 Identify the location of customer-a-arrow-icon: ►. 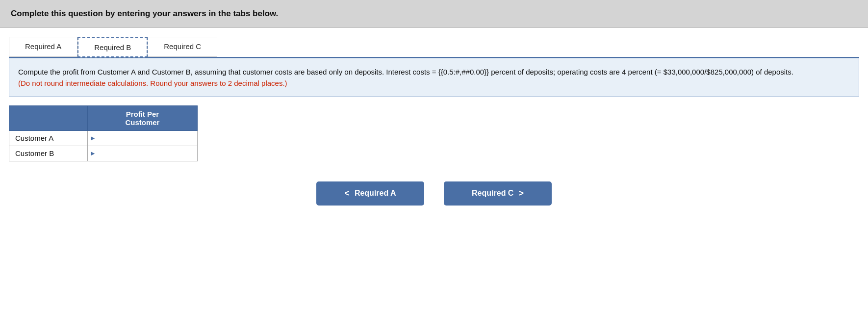
(93, 138).